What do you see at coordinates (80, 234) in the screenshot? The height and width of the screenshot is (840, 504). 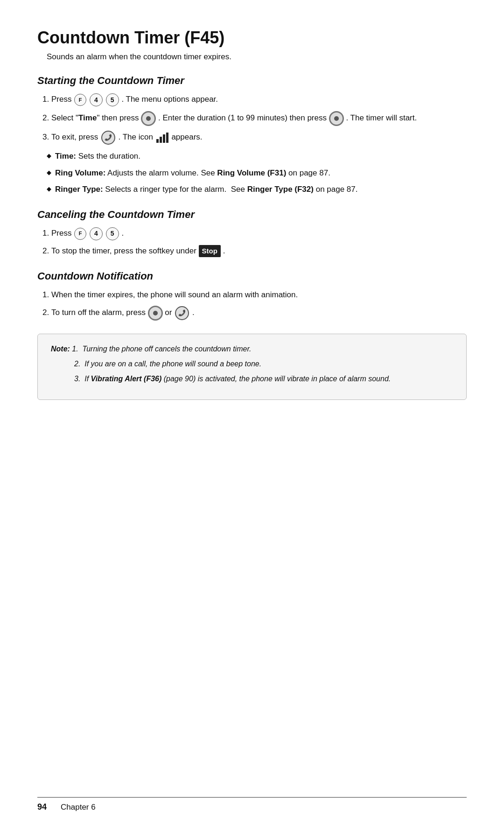 I see `key-f-2: F` at bounding box center [80, 234].